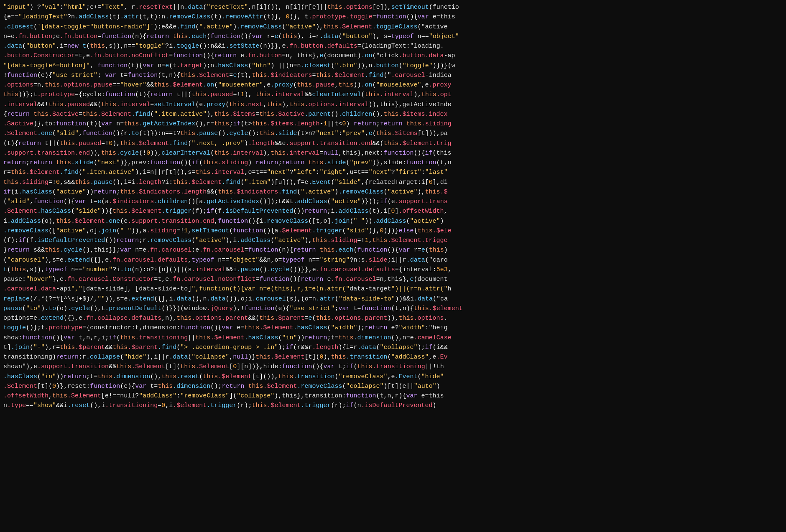  Describe the element at coordinates (393, 104) in the screenshot. I see `code-line: .interval&&!this.paused&&(this.interval=…` at that location.